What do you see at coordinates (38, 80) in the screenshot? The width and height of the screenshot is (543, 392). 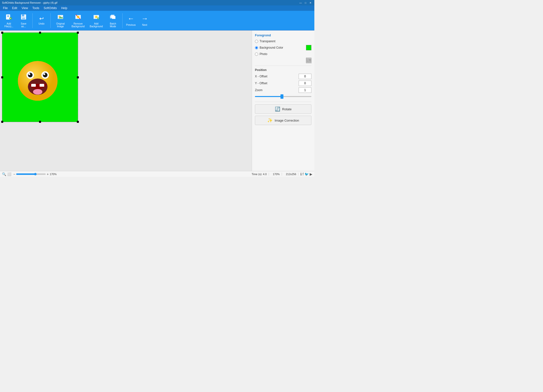 I see `emoji-image` at bounding box center [38, 80].